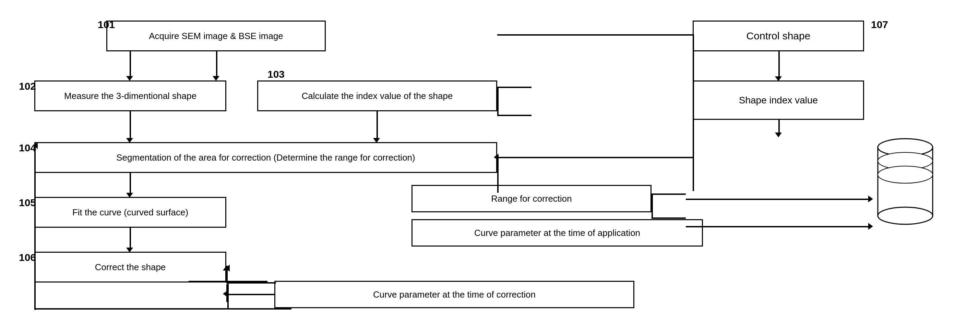 The height and width of the screenshot is (326, 980). I want to click on arrow-control-to-index, so click(779, 65).